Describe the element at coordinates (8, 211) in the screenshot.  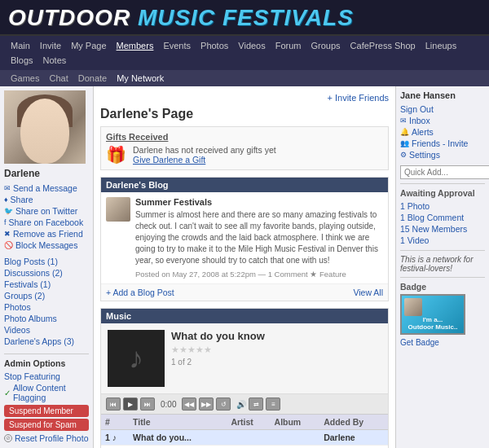
I see `twitter-icon: 🐦` at that location.